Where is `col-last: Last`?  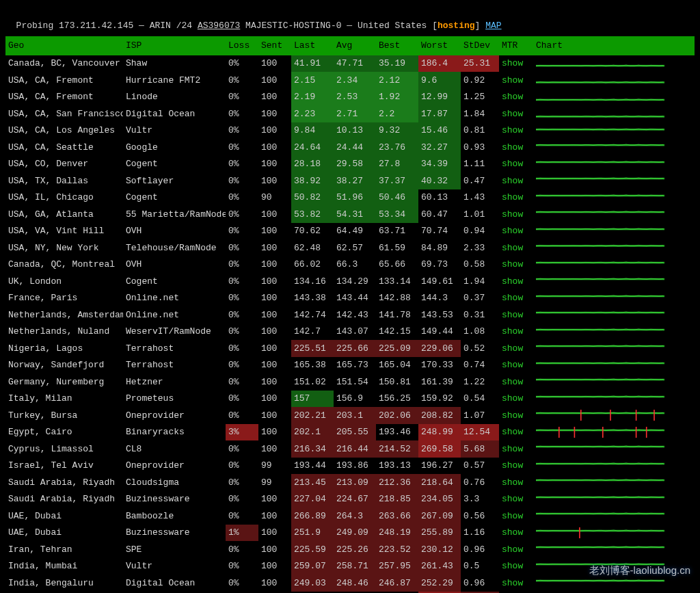
col-last: Last is located at coordinates (312, 46).